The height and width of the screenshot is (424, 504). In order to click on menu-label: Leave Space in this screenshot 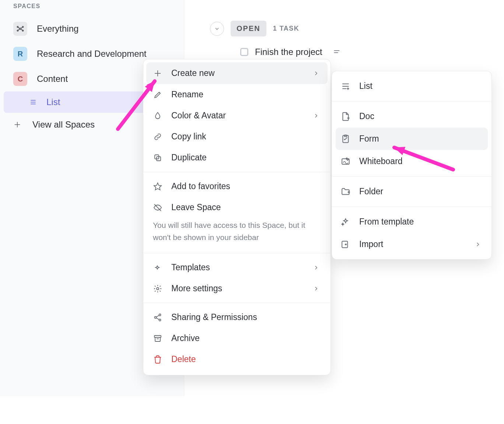, I will do `click(196, 207)`.